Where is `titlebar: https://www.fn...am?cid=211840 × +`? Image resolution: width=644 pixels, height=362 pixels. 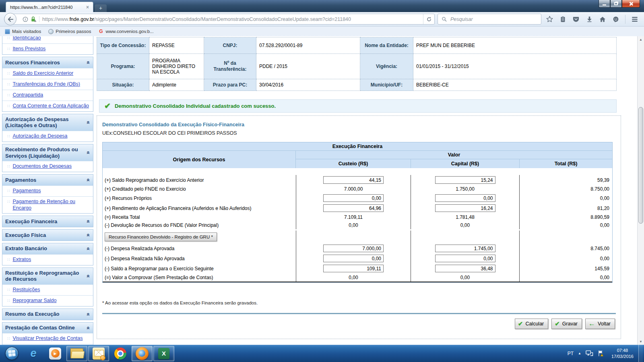 titlebar: https://www.fn...am?cid=211840 × + is located at coordinates (322, 6).